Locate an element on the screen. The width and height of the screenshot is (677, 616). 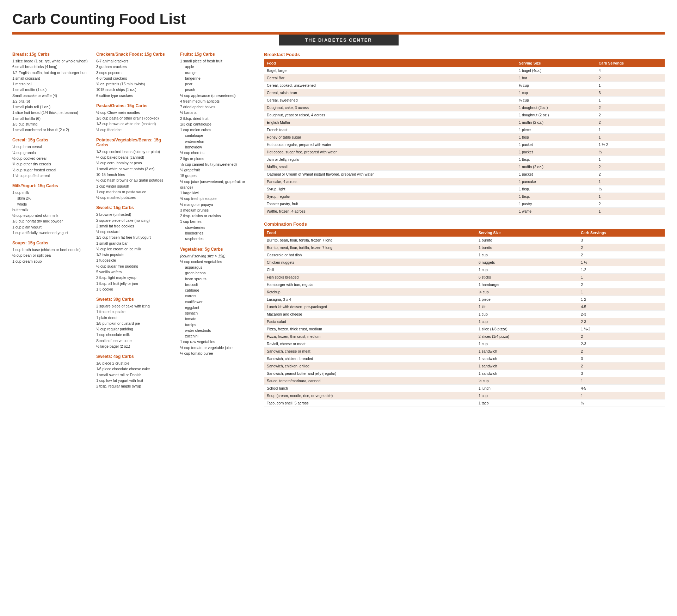
table-row: Cereal, cooked, unsweetened½ cup1 is located at coordinates (464, 85).